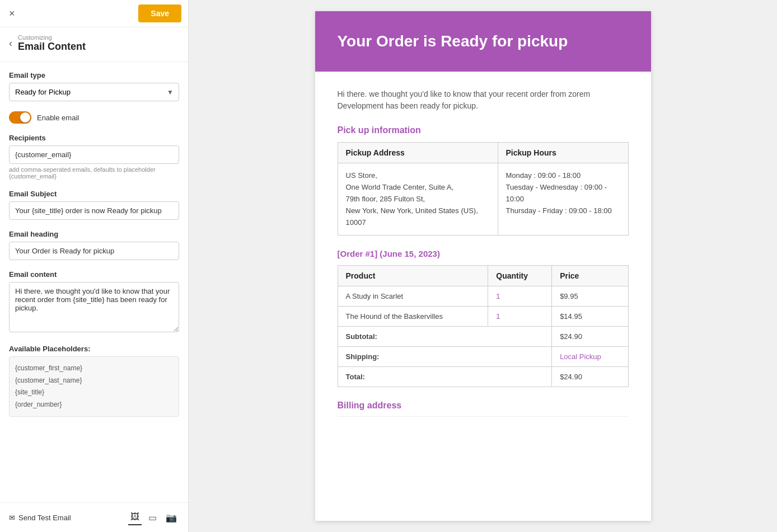 This screenshot has height=532, width=777. Describe the element at coordinates (563, 199) in the screenshot. I see `pickup-hours-cell: Monday : 09:00 - 18:00Tuesday - Wednesda…` at that location.